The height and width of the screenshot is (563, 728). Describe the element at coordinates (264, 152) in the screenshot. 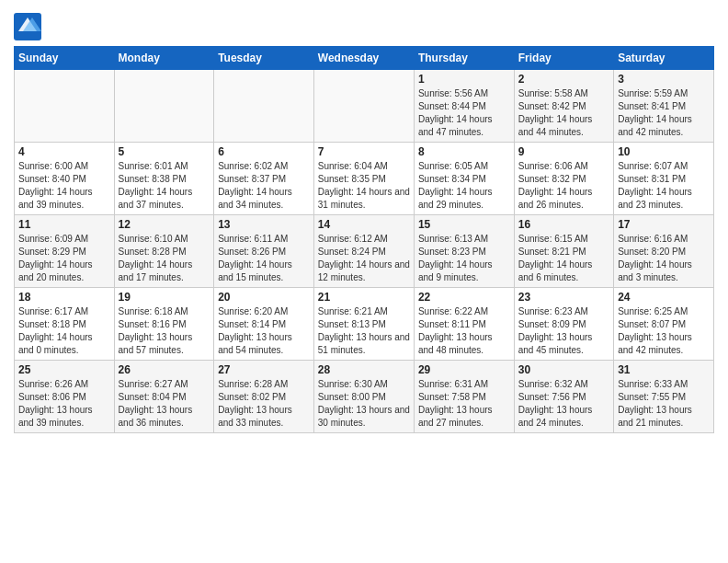

I see `day-number: 6` at that location.